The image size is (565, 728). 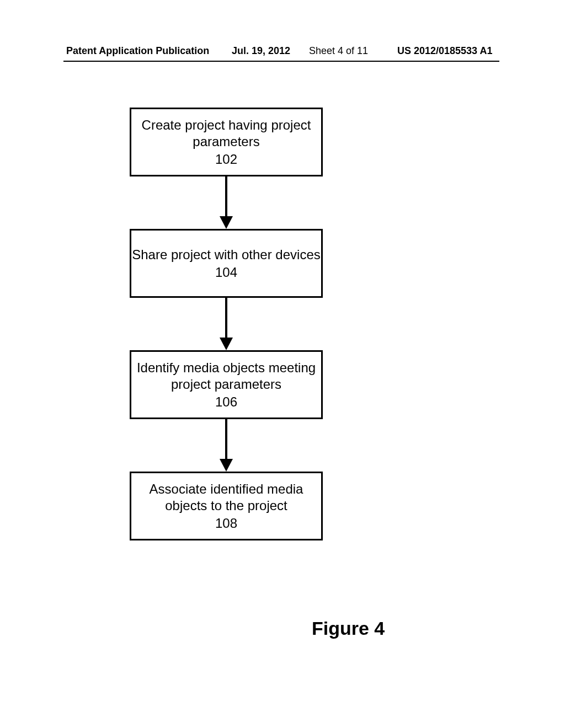 I want to click on header-rule, so click(x=281, y=61).